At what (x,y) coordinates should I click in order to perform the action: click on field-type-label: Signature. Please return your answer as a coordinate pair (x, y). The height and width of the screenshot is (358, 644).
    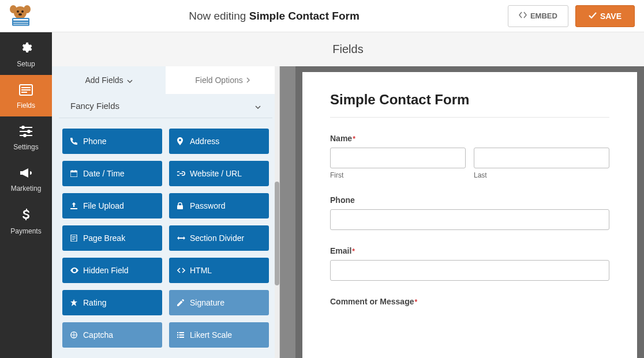
    Looking at the image, I should click on (207, 303).